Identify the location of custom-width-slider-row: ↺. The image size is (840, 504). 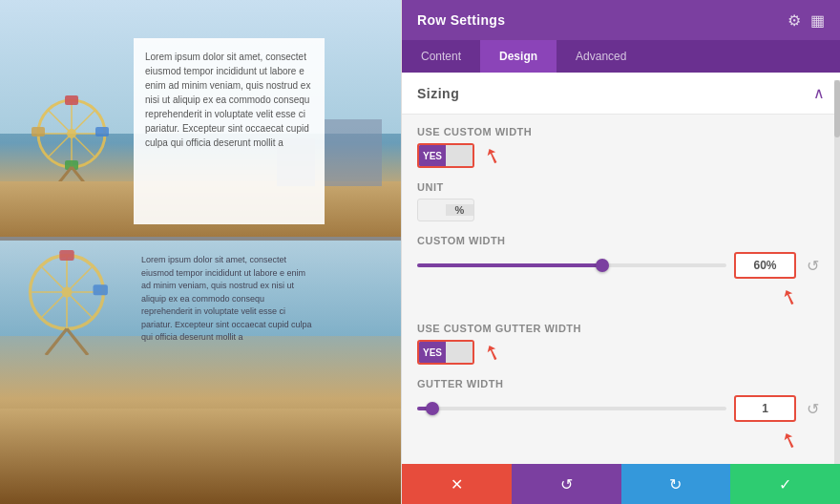
(620, 265).